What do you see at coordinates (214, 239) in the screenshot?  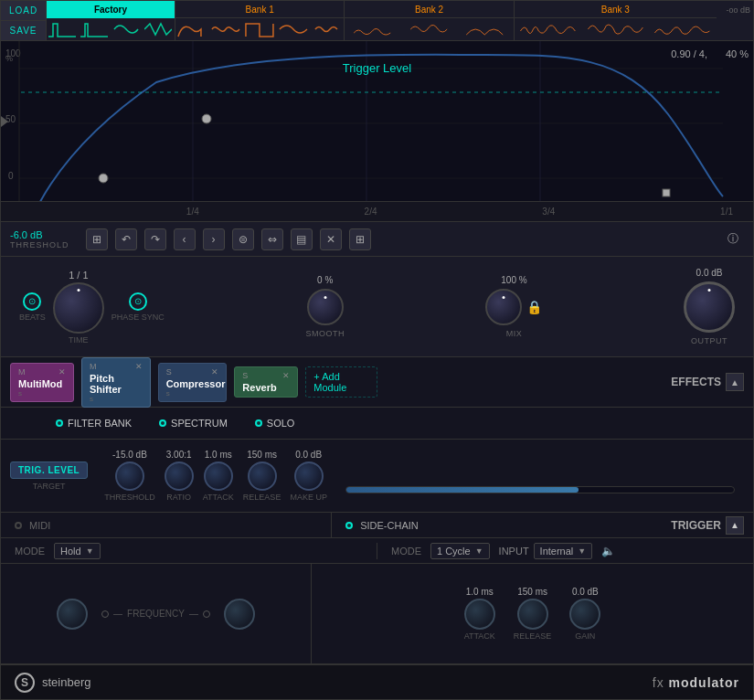 I see `toolbar-next-icon: ›` at bounding box center [214, 239].